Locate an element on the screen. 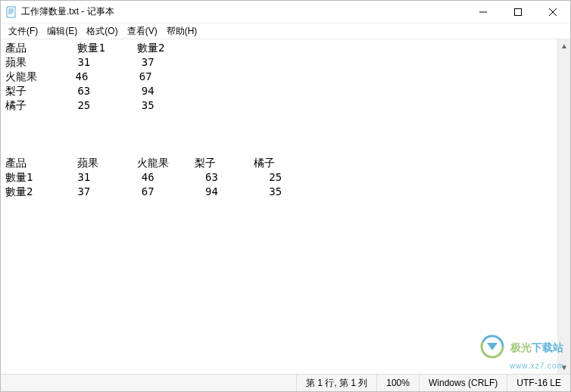 The width and height of the screenshot is (571, 392). window-title: 工作簿数量.txt - 记事本 is located at coordinates (244, 12).